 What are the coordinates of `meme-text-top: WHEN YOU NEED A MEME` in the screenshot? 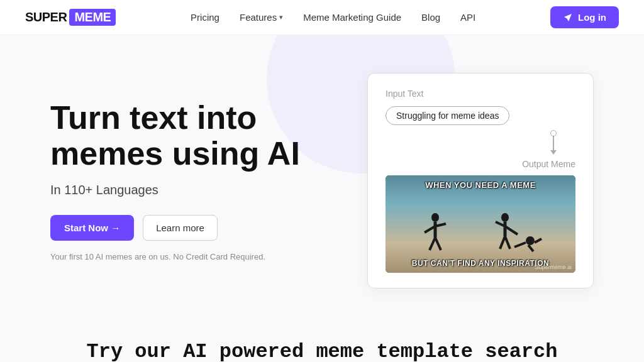 It's located at (480, 184).